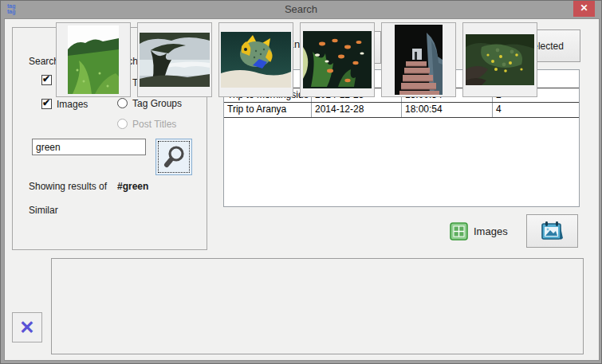 The height and width of the screenshot is (364, 602). I want to click on close-button: ✕, so click(584, 9).